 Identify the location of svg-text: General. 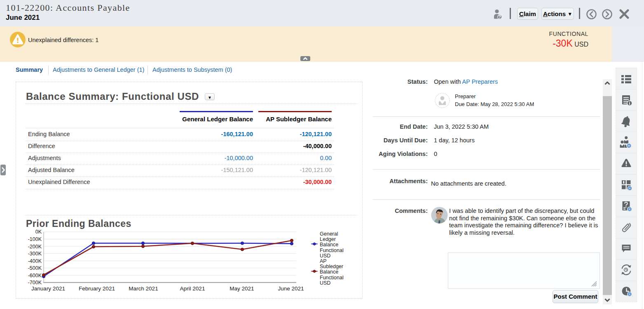
(329, 234).